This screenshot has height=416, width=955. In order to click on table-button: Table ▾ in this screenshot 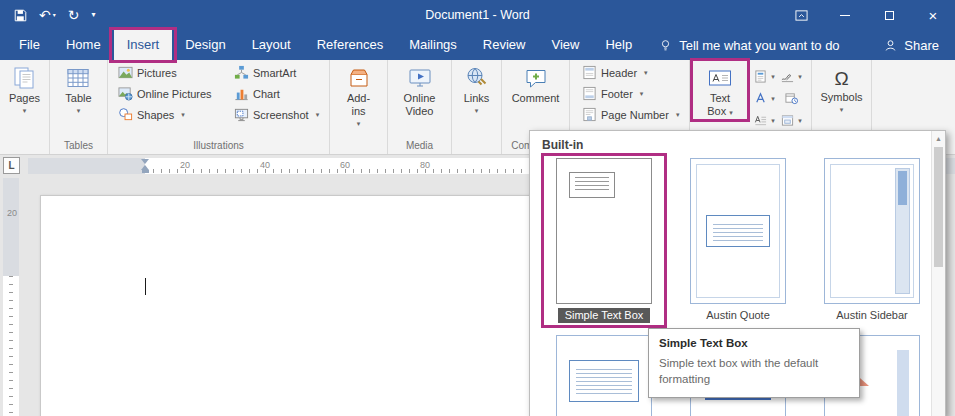, I will do `click(78, 88)`.